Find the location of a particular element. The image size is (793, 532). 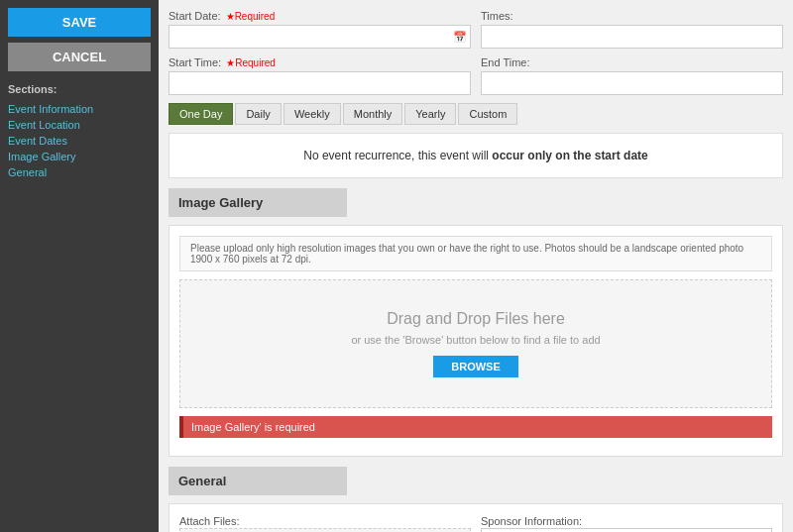

sponsor-label: Sponsor Information: is located at coordinates (531, 521).